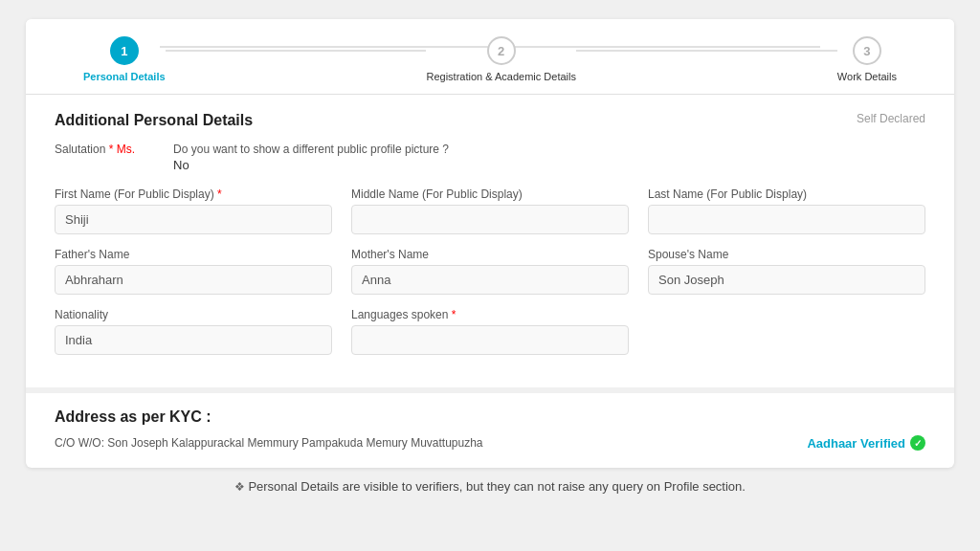 This screenshot has width=980, height=551. What do you see at coordinates (193, 254) in the screenshot?
I see `fathers-name-label: Father's Name` at bounding box center [193, 254].